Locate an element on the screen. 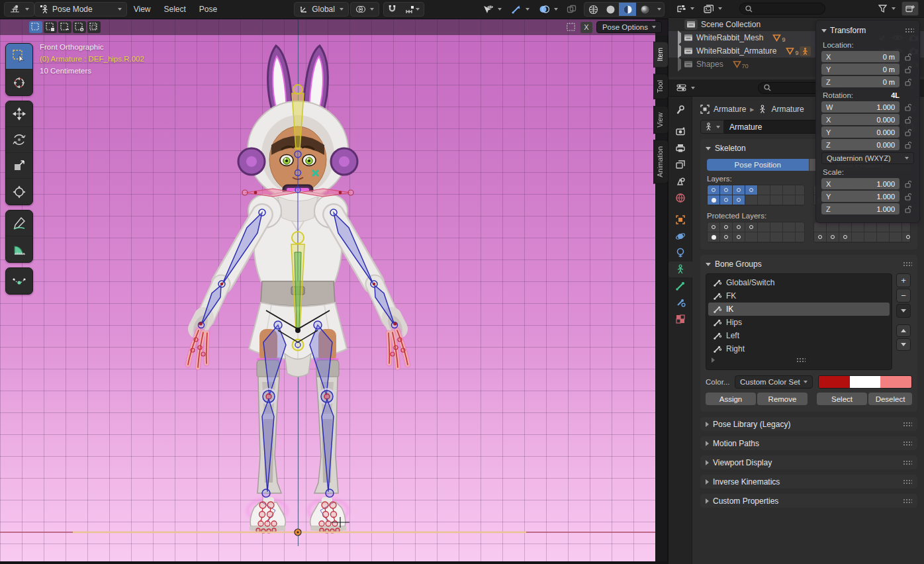  breadcrumb-data: Armature is located at coordinates (788, 109).